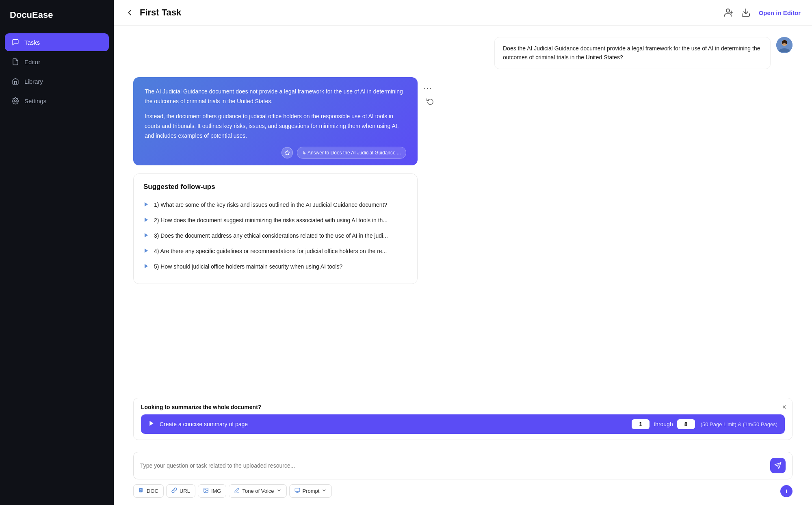 This screenshot has width=812, height=505. I want to click on doc-button: DOC, so click(149, 491).